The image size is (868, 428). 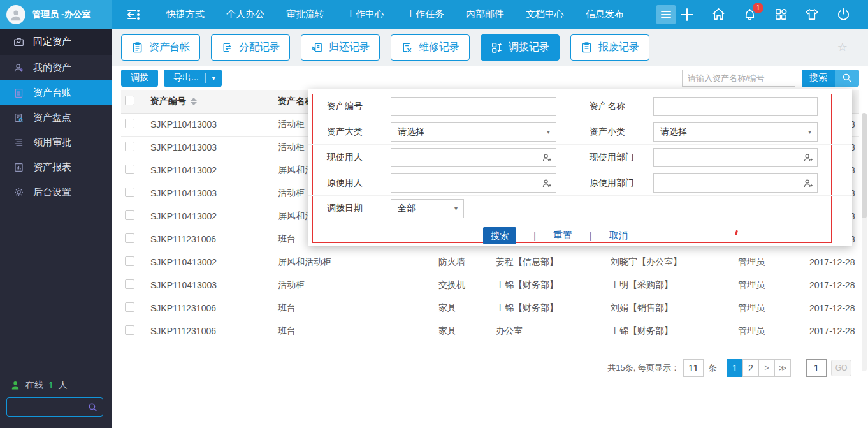 I want to click on sidebar-item-fixed-assets: 固定资产, so click(x=56, y=42).